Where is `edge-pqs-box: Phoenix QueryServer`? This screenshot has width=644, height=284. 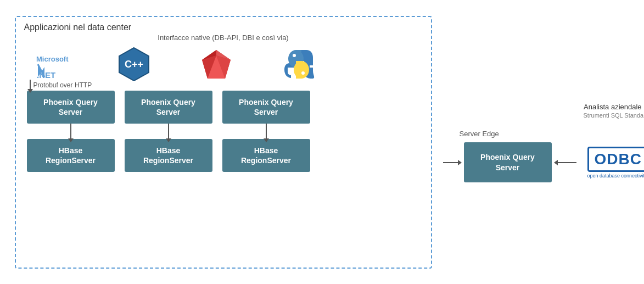
edge-pqs-box: Phoenix QueryServer is located at coordinates (508, 162).